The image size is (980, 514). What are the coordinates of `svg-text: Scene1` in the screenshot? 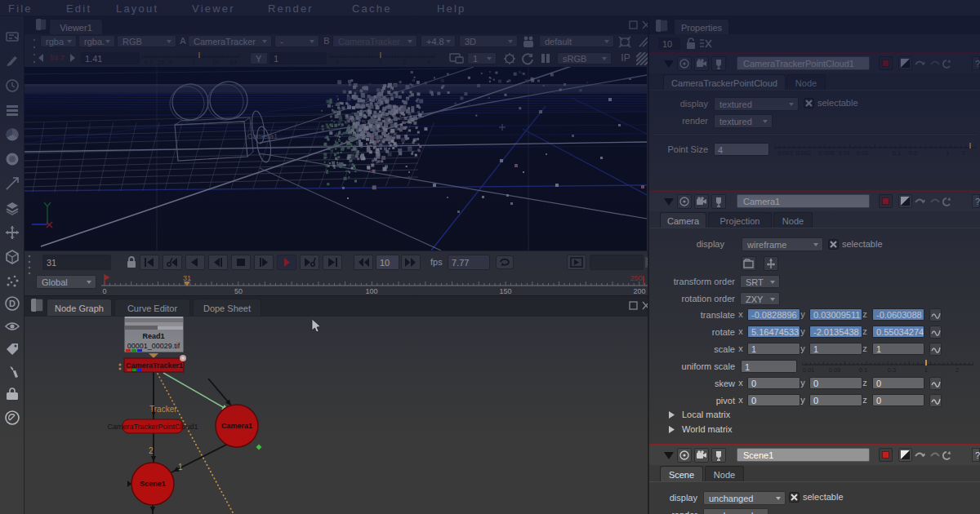 It's located at (153, 484).